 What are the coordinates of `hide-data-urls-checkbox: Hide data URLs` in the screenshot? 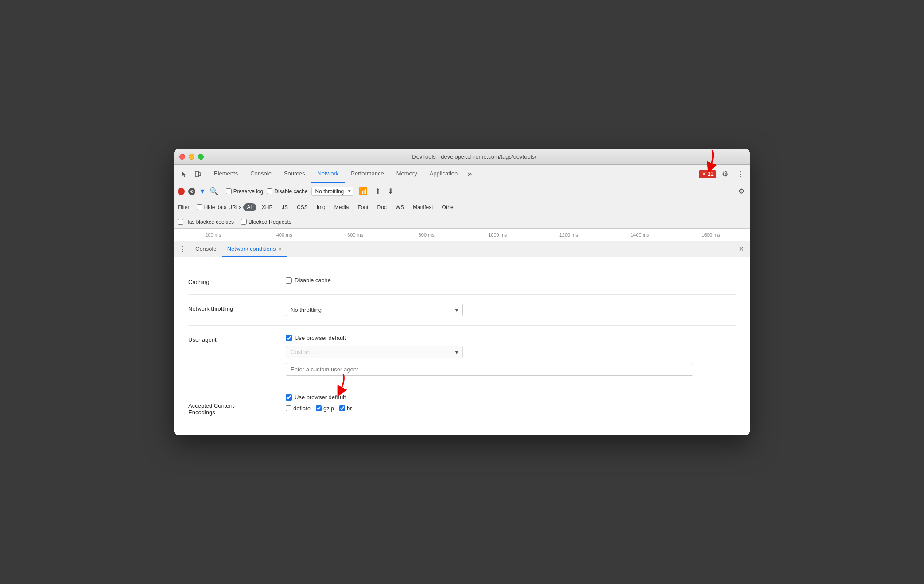 It's located at (219, 207).